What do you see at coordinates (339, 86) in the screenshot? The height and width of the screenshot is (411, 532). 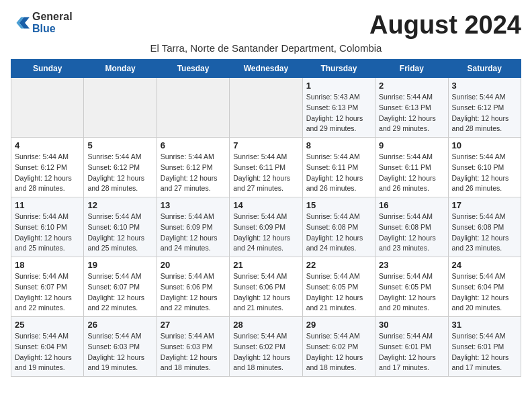 I see `day-number: 1` at bounding box center [339, 86].